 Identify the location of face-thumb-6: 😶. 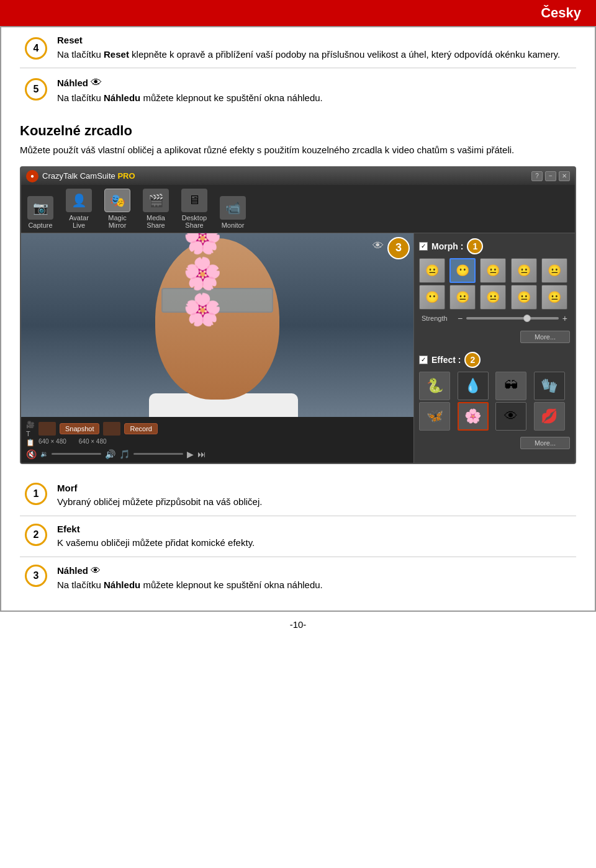
(432, 297).